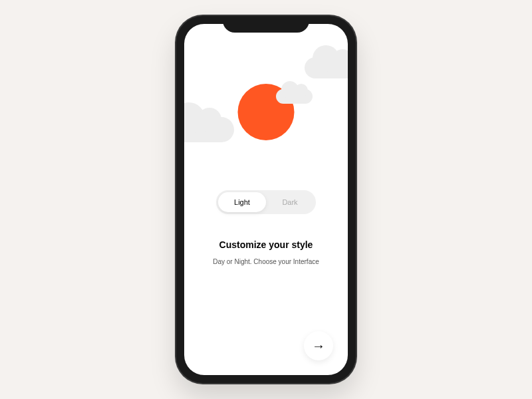 This screenshot has width=532, height=399. What do you see at coordinates (319, 346) in the screenshot?
I see `arrow-right-icon: →` at bounding box center [319, 346].